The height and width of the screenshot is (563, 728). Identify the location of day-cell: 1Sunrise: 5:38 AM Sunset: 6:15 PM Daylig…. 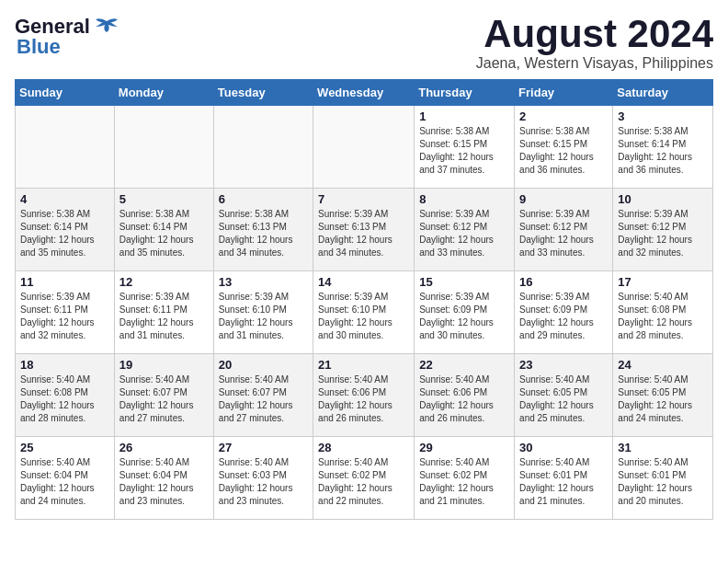
(465, 147).